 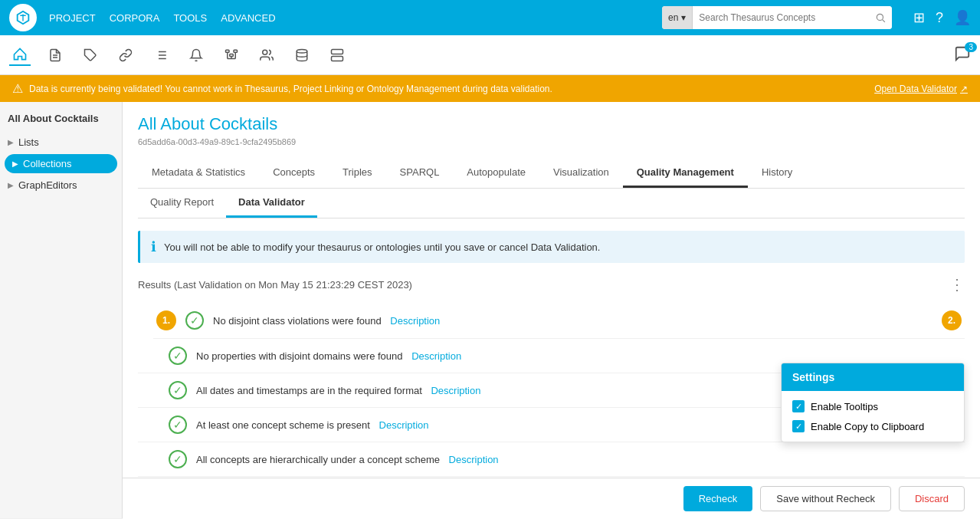 I want to click on sub-tab-quality-report: Quality Report, so click(x=182, y=203).